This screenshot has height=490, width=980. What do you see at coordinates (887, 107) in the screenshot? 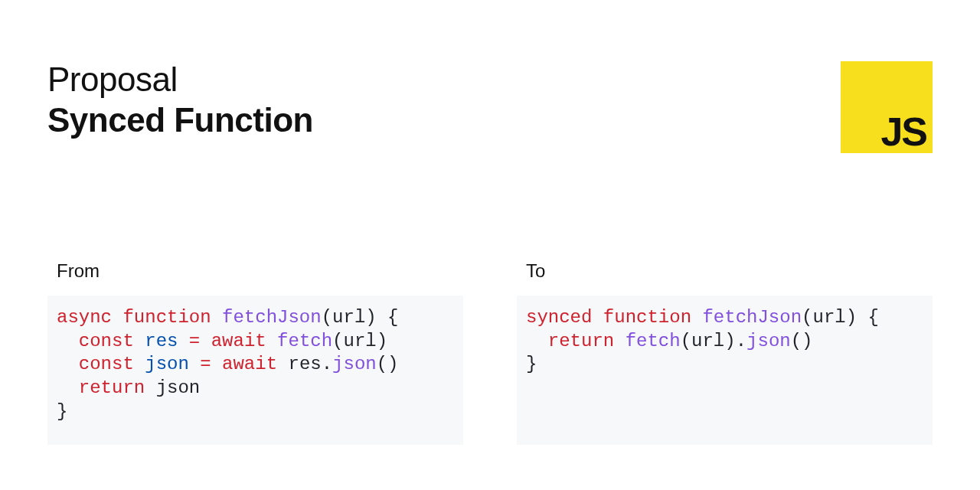
I see `js-logo-icon: JS` at bounding box center [887, 107].